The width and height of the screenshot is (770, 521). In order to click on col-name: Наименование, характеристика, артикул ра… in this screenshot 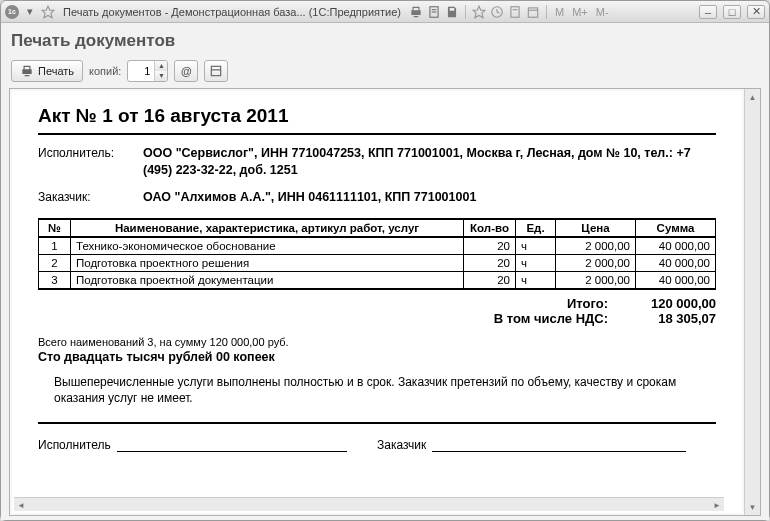, I will do `click(268, 228)`.